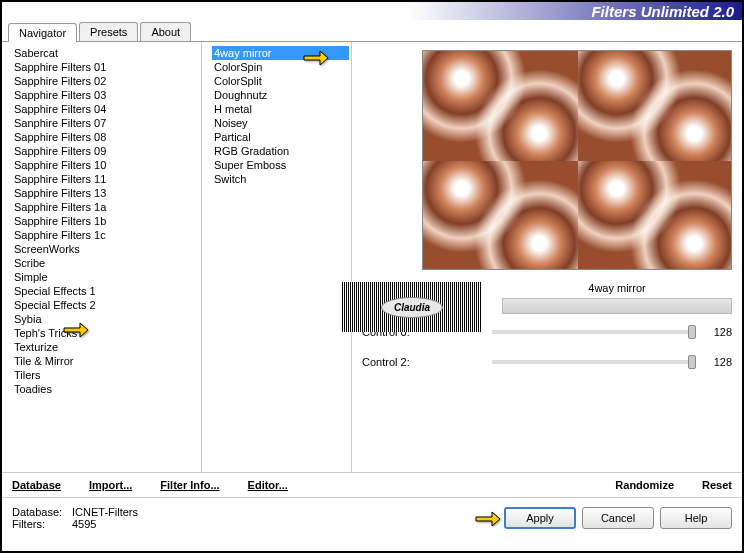 This screenshot has height=553, width=744. Describe the element at coordinates (106, 347) in the screenshot. I see `list-item: Texturize` at that location.